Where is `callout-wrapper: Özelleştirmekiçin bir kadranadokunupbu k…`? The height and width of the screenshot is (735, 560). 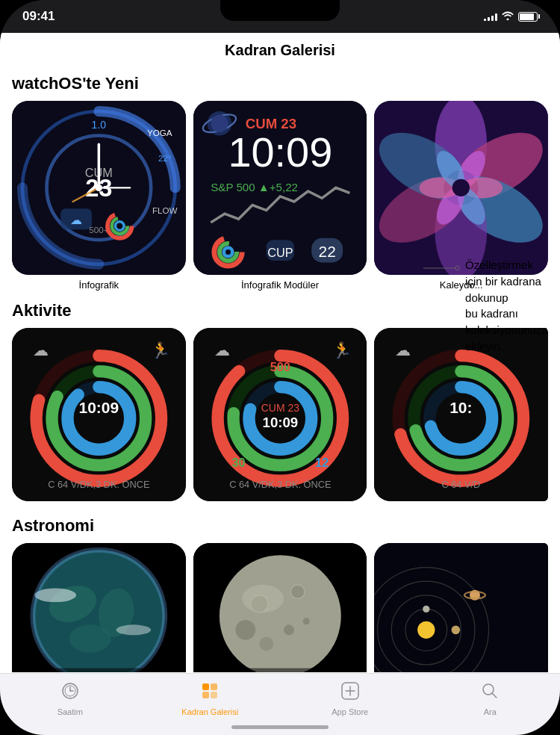
callout-wrapper: Özelleştirmekiçin bir kadranadokunupbu k… is located at coordinates (485, 306).